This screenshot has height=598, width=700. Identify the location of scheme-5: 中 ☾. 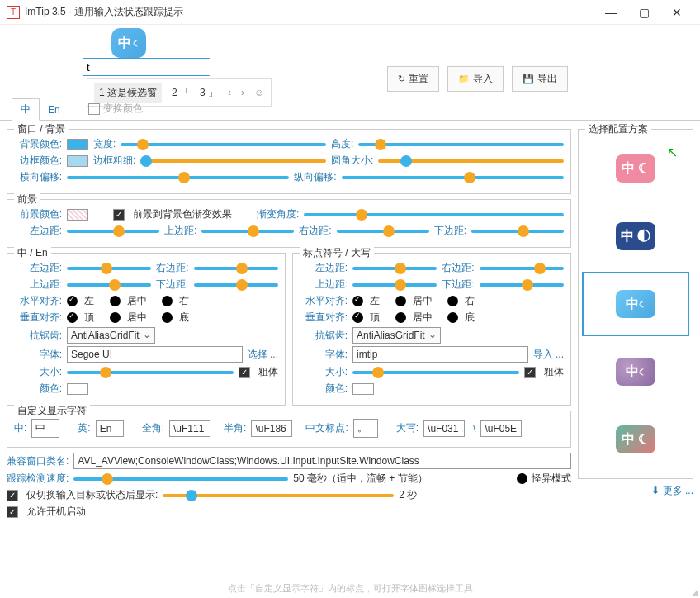
(636, 439).